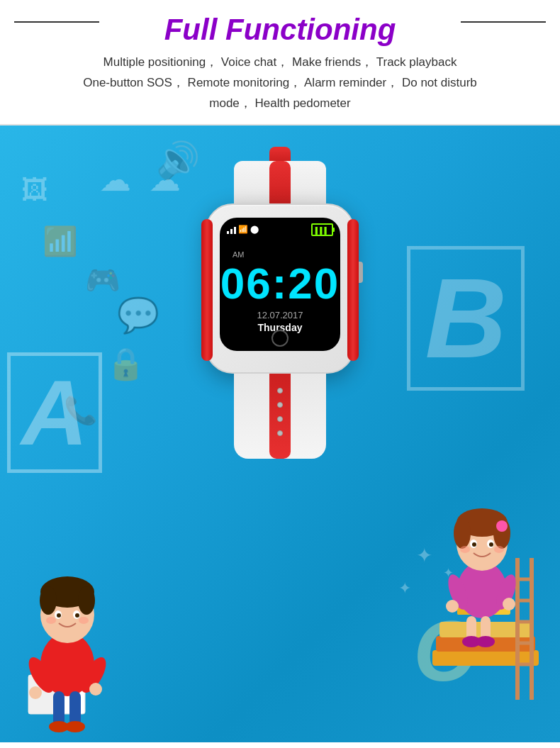  Describe the element at coordinates (35, 190) in the screenshot. I see `photo-icon: 🖼` at that location.